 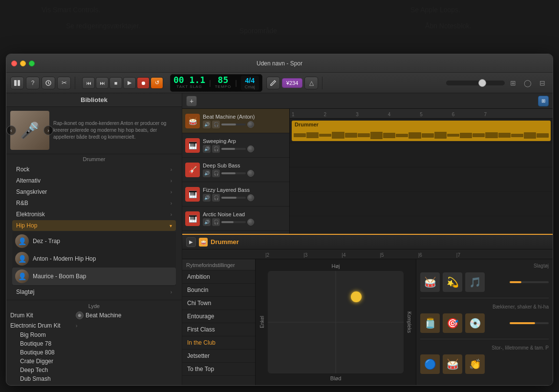 I want to click on toolbar-right: ⊞ ◯ ⊟, so click(x=497, y=83).